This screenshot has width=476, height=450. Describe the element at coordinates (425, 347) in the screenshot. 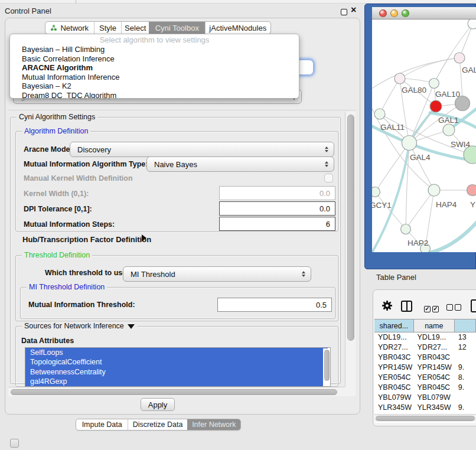

I see `table-row: YDR27...YDR27...12` at that location.